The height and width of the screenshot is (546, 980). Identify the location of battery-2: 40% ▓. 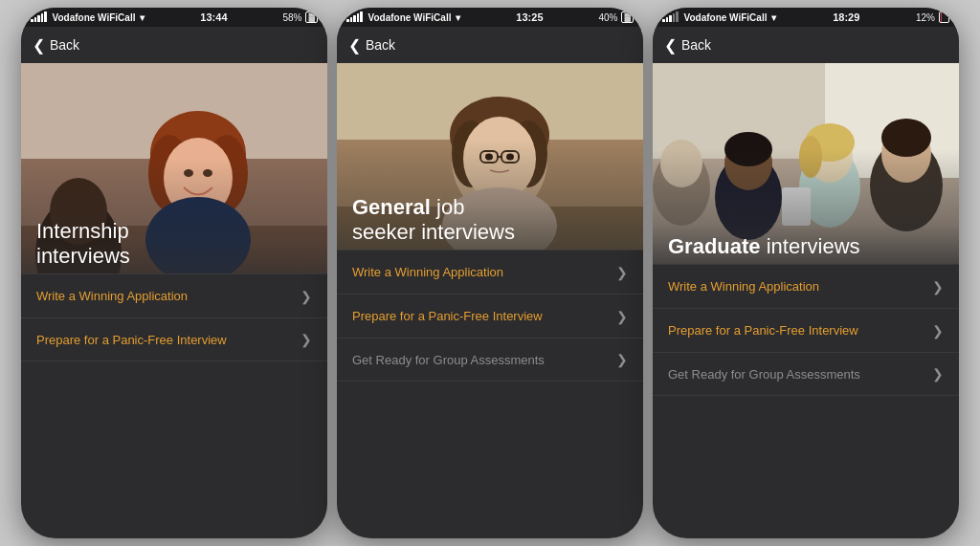
(616, 17).